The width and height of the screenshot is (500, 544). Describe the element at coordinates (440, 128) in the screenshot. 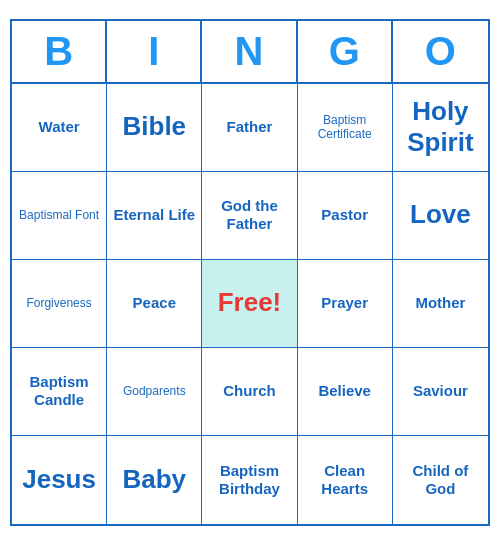

I see `bingo-cell-0-4: Holy Spirit` at that location.